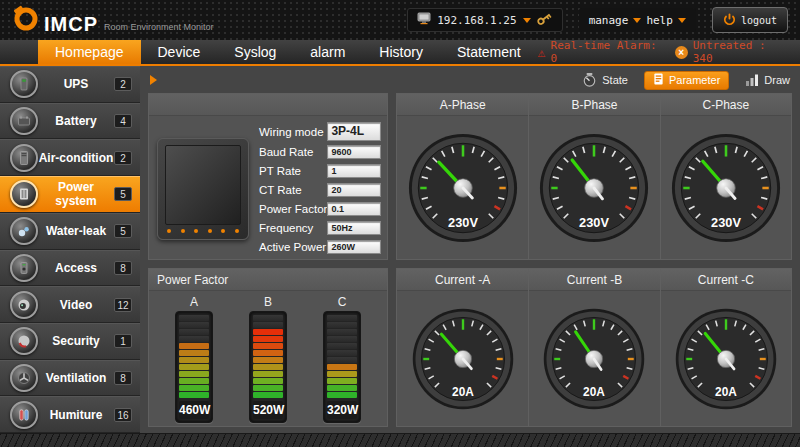  I want to click on setting-value-field: 0.1, so click(354, 209).